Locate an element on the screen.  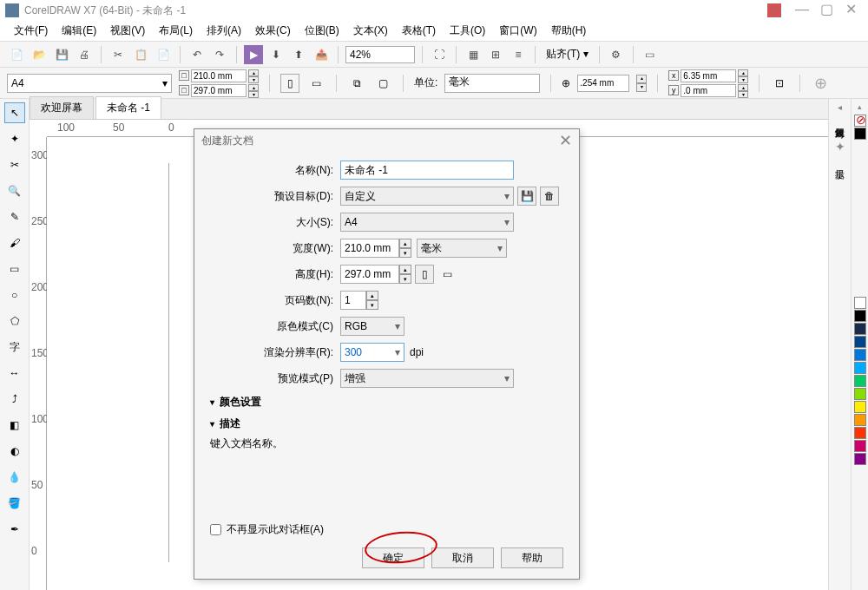
transparency-icon: ◐ is located at coordinates (15, 451).